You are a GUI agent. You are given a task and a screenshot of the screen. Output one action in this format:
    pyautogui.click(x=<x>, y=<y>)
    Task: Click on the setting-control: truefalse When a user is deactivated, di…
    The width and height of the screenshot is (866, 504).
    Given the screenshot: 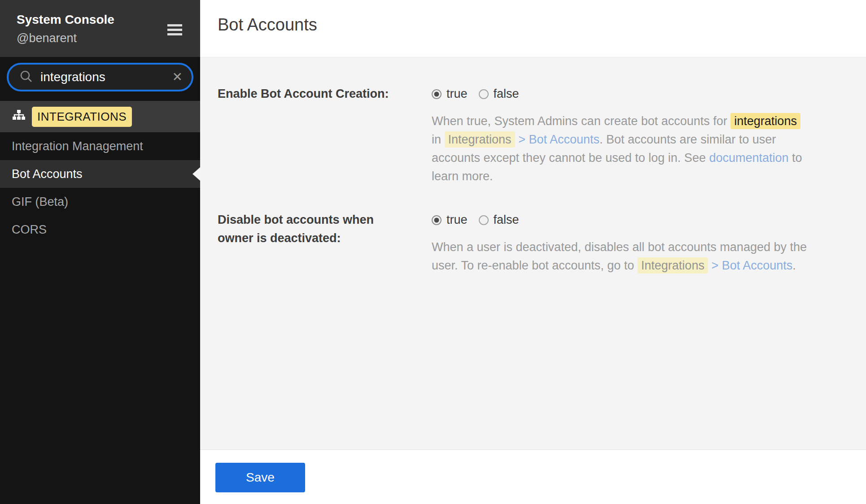 What is the action you would take?
    pyautogui.click(x=621, y=243)
    